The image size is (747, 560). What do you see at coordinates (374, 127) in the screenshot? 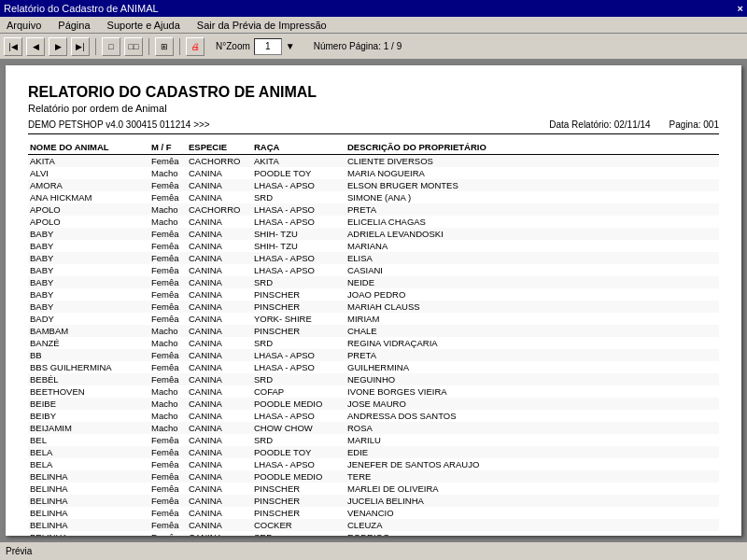
I see `report-header-row: DEMO PETSHOP v4.0 300415 011214 >>> Data…` at bounding box center [374, 127].